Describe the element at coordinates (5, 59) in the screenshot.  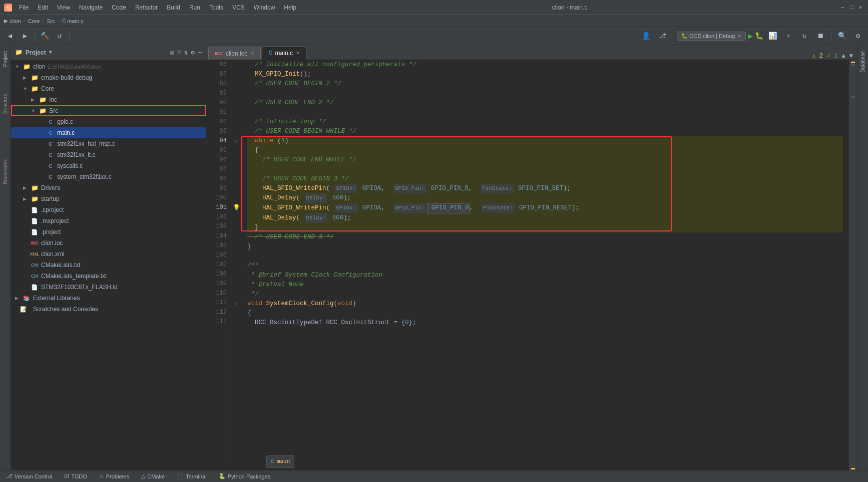
I see `project-tab-label: Project` at that location.